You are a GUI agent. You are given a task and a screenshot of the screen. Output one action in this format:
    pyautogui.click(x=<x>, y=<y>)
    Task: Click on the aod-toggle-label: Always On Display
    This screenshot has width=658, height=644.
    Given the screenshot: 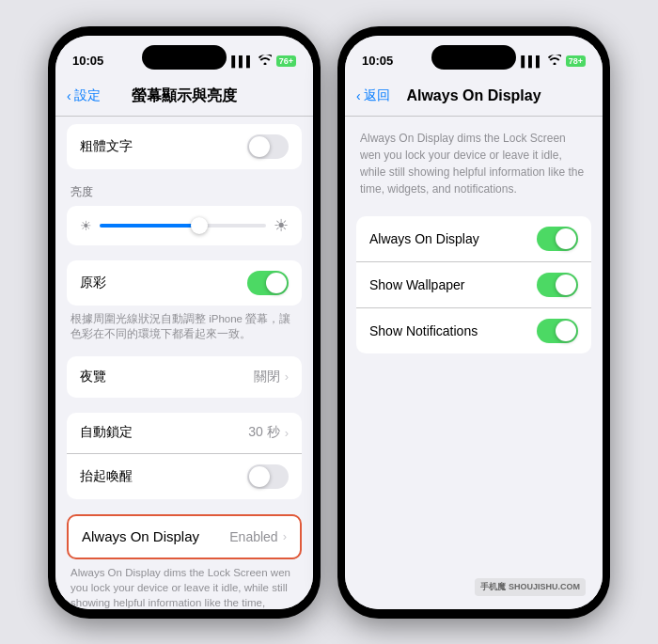 What is the action you would take?
    pyautogui.click(x=425, y=239)
    